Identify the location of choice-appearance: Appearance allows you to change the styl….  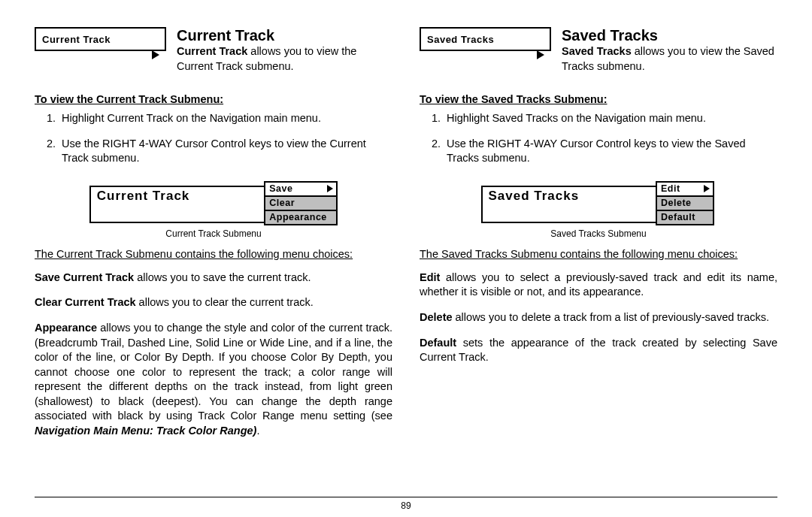
(214, 380).